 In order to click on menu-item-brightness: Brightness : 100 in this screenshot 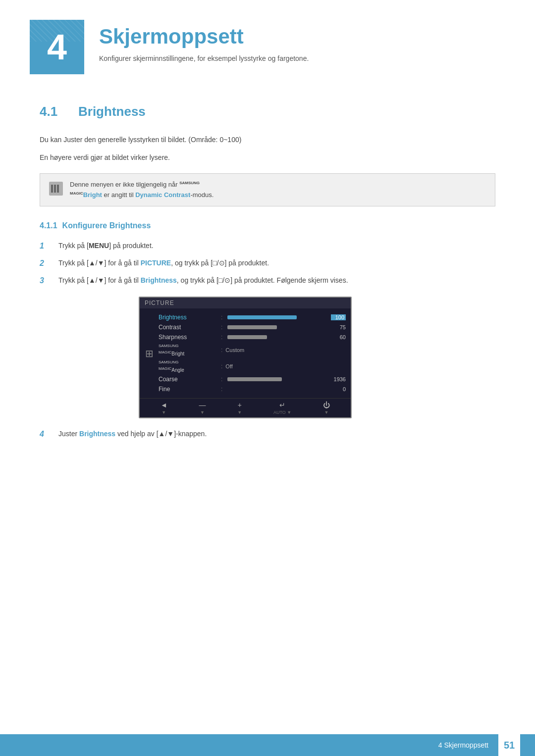, I will do `click(252, 317)`.